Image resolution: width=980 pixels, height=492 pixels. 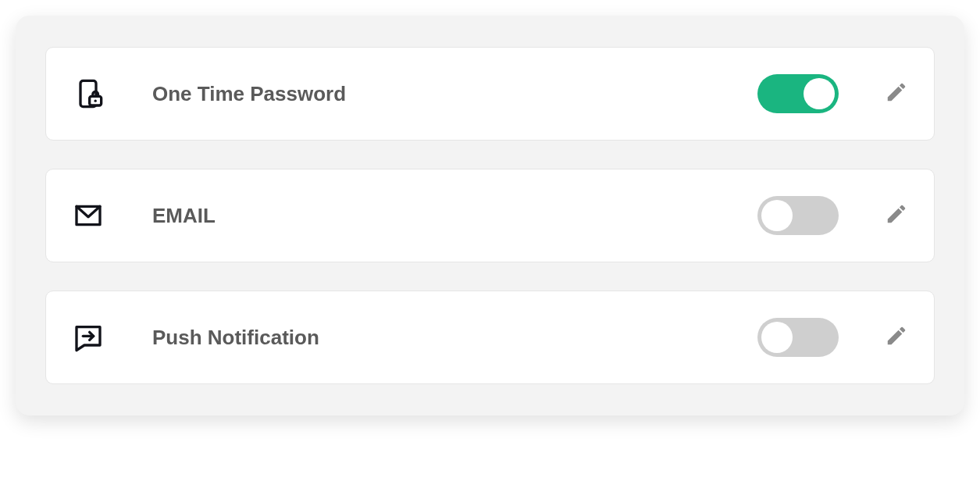 I want to click on chat-arrow-icon, so click(x=88, y=337).